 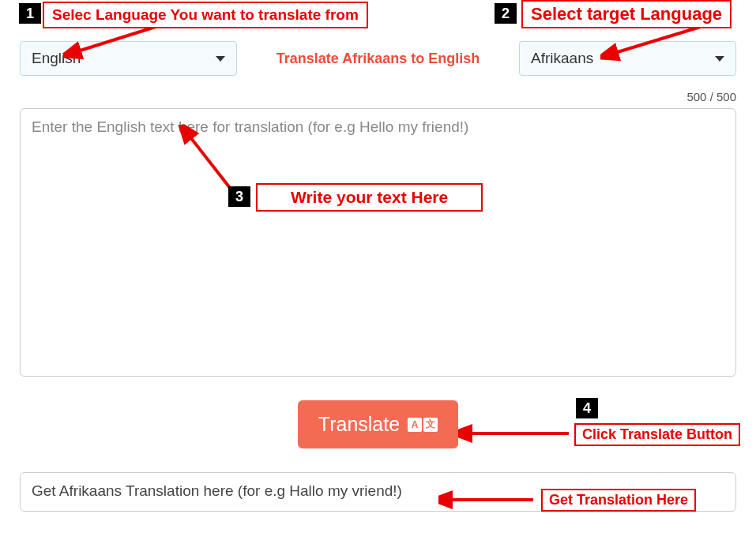 What do you see at coordinates (619, 501) in the screenshot?
I see `annotation-callout-5: Get Translation Here` at bounding box center [619, 501].